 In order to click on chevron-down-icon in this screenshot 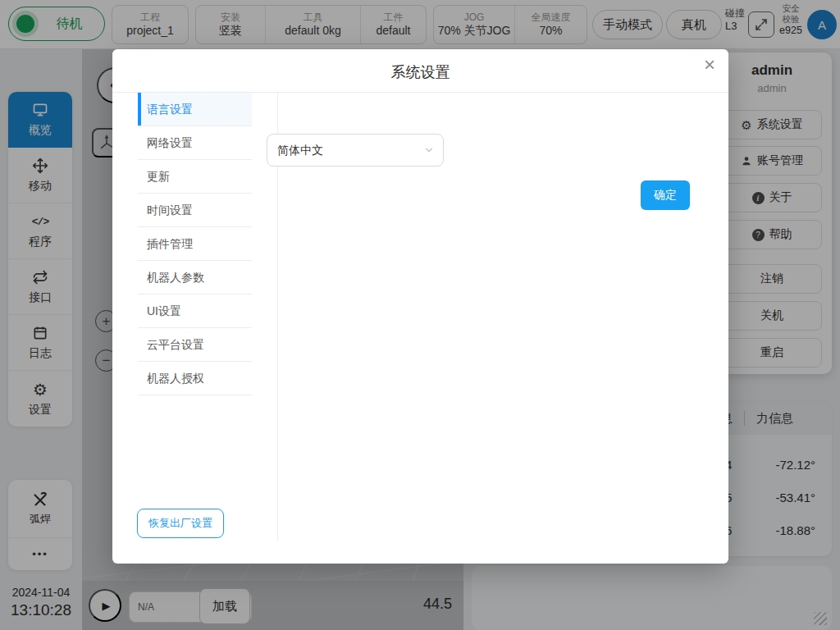, I will do `click(429, 152)`.